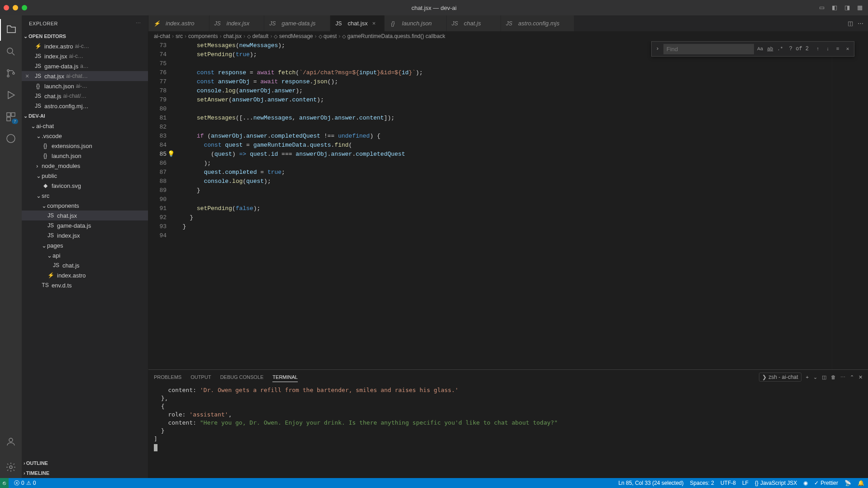 The width and height of the screenshot is (868, 488). What do you see at coordinates (162, 36) in the screenshot?
I see `breadcrumb-item: ai-chat` at bounding box center [162, 36].